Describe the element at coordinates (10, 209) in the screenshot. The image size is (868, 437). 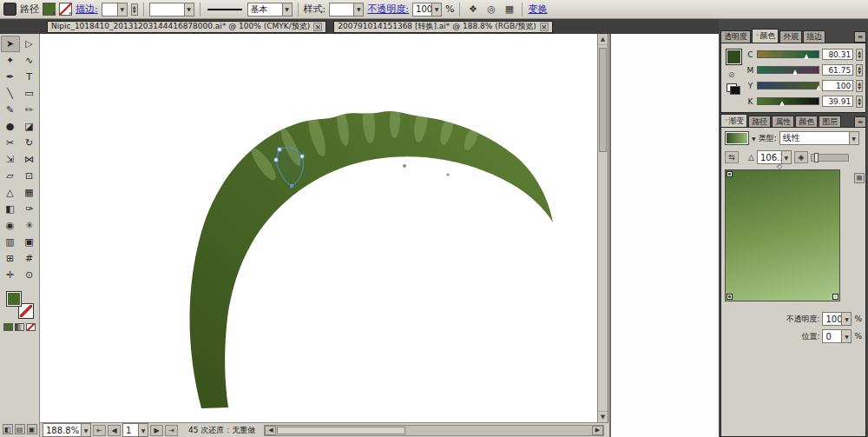
I see `tool-gradient: ◧` at that location.